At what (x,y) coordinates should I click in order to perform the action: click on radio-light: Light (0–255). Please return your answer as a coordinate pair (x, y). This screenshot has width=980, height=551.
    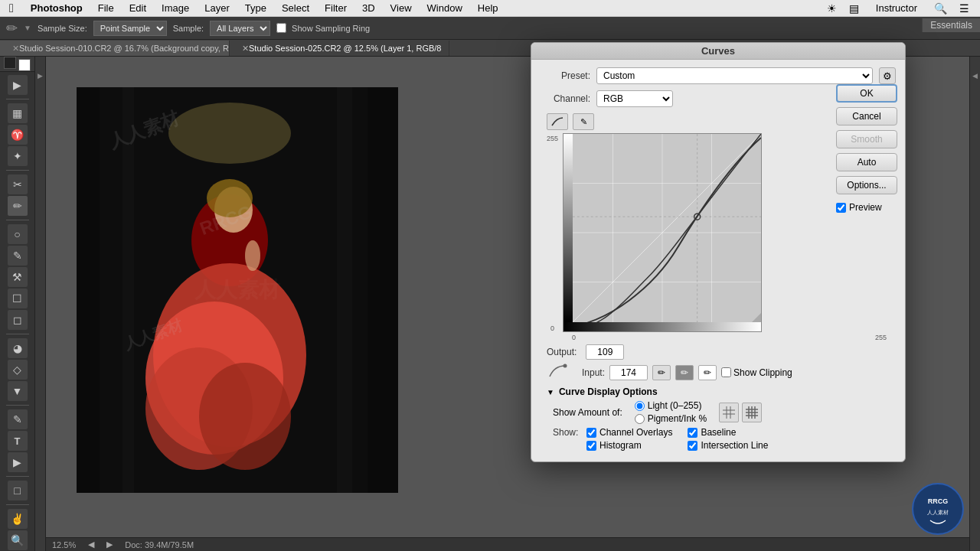
    Looking at the image, I should click on (671, 406).